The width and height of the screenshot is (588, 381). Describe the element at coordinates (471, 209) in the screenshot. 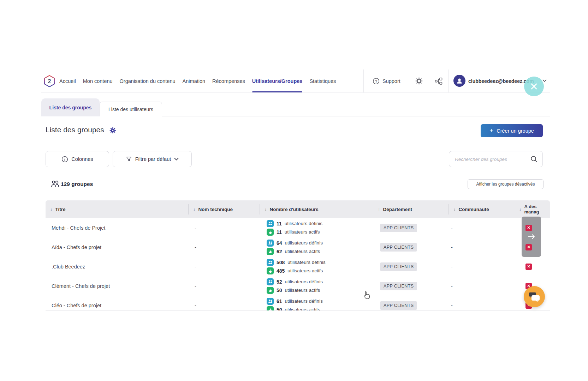

I see `column-header-communaute: ↓ Communauté` at that location.